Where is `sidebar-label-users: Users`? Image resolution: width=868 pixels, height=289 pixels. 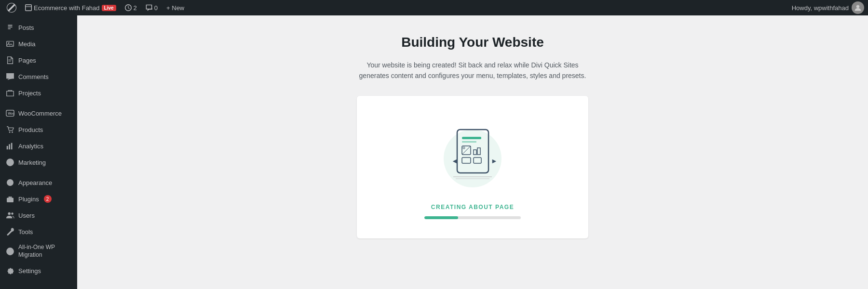 sidebar-label-users: Users is located at coordinates (27, 216).